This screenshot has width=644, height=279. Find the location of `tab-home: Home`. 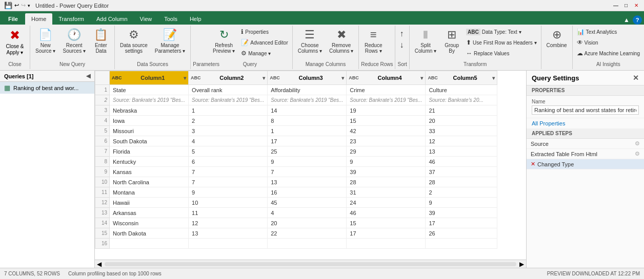

tab-home: Home is located at coordinates (39, 19).